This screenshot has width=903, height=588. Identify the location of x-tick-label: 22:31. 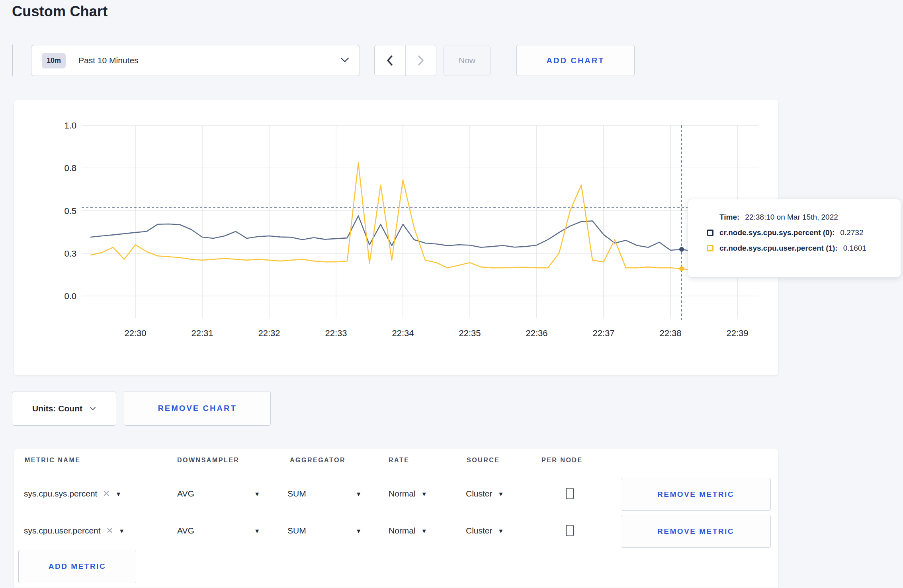
(202, 333).